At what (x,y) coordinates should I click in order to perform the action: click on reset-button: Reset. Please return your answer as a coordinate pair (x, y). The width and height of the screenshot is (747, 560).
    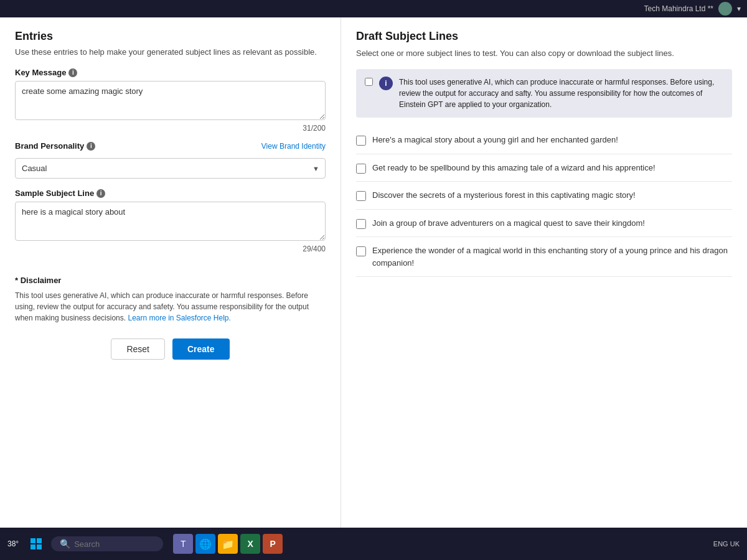
    Looking at the image, I should click on (138, 349).